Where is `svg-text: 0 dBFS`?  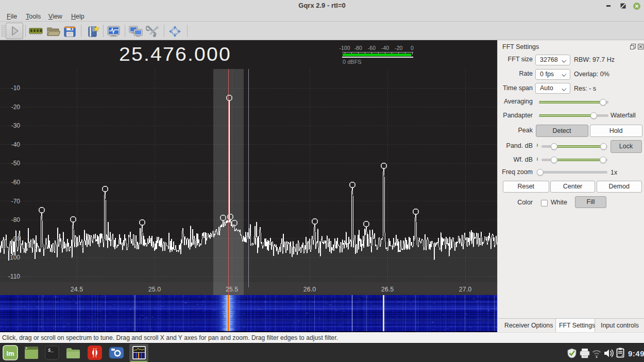 svg-text: 0 dBFS is located at coordinates (352, 62).